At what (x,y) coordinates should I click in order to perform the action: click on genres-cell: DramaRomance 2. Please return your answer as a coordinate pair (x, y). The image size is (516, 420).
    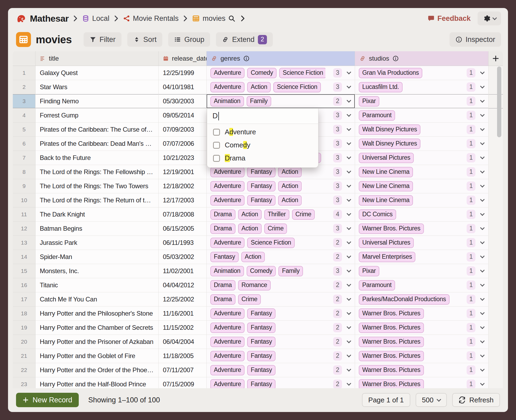
    Looking at the image, I should click on (281, 285).